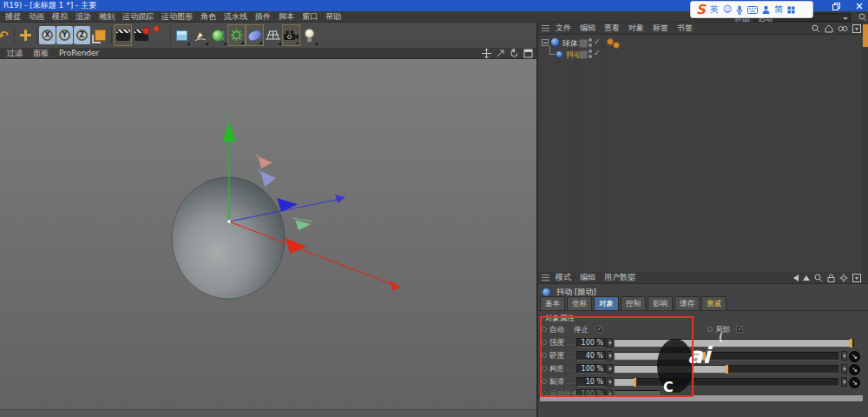 This screenshot has width=868, height=417. What do you see at coordinates (806, 278) in the screenshot?
I see `go-up-icon` at bounding box center [806, 278].